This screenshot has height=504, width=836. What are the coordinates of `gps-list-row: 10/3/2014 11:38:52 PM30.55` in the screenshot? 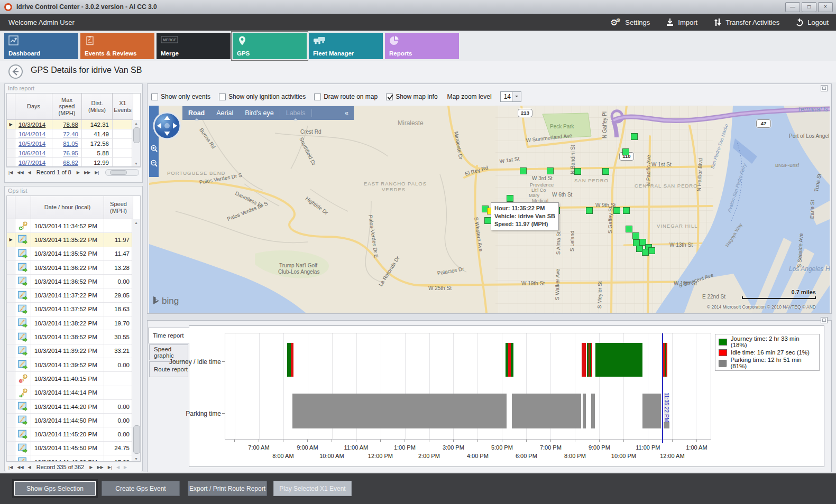 It's located at (70, 337).